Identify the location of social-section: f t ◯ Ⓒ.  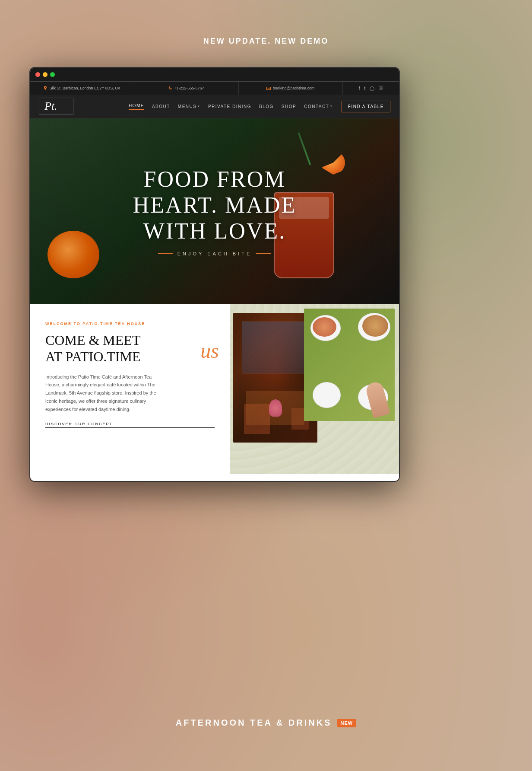
(371, 88).